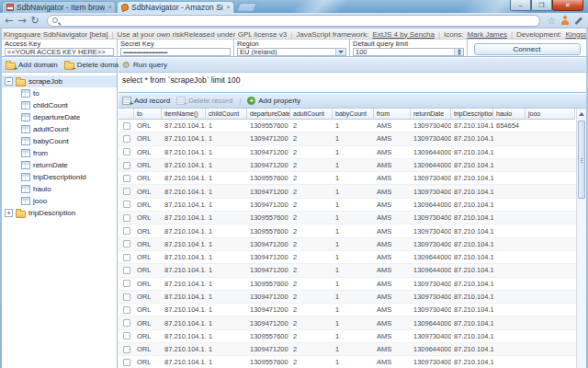  Describe the element at coordinates (59, 201) in the screenshot. I see `tree-property-jooo: jooo` at that location.